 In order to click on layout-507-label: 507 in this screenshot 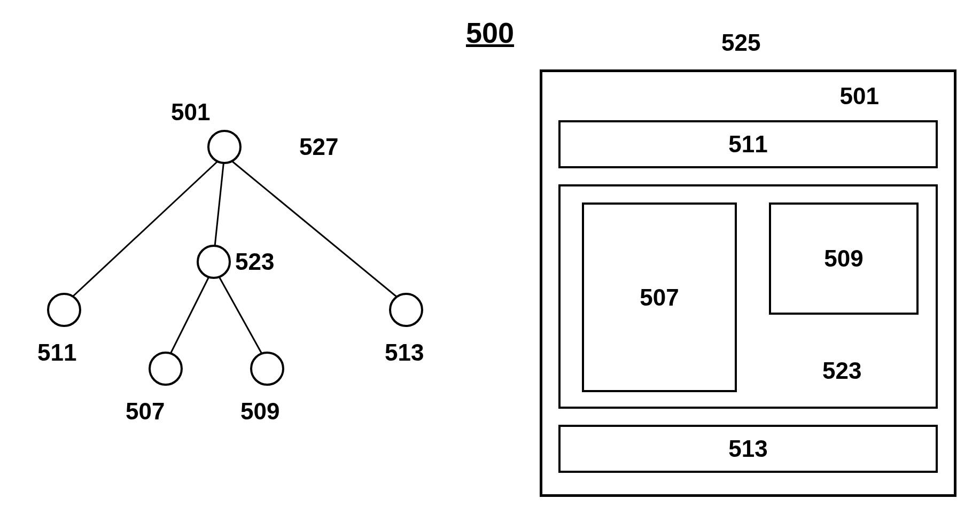, I will do `click(659, 298)`.